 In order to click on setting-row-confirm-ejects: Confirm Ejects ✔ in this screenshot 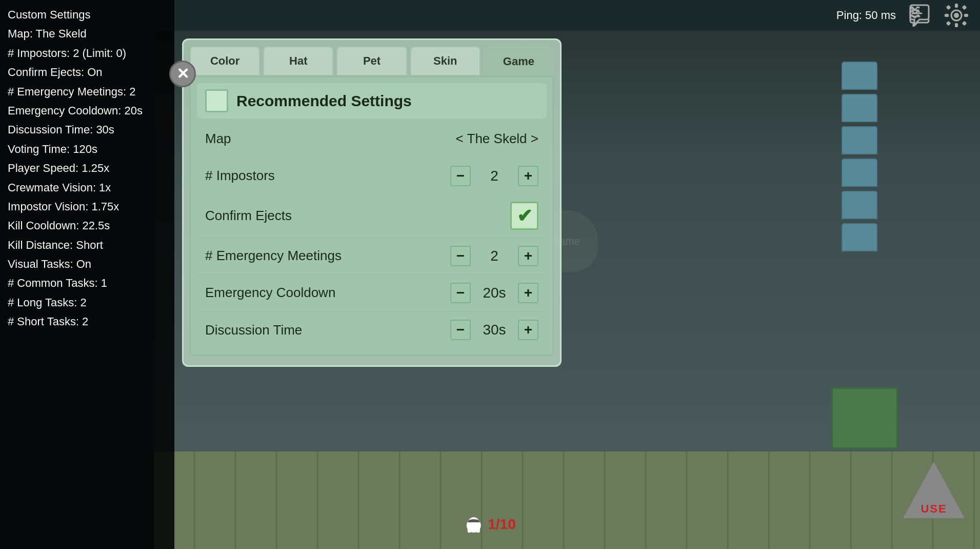, I will do `click(372, 216)`.